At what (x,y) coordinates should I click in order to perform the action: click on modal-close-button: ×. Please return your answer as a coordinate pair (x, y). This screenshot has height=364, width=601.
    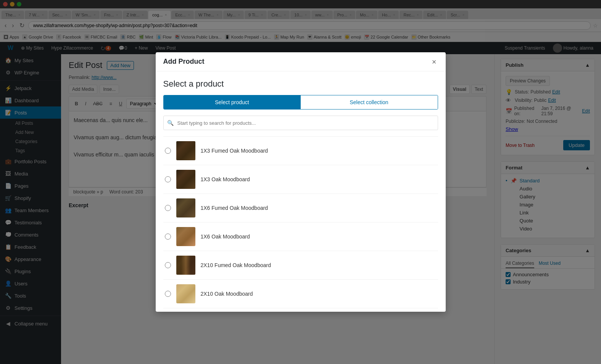
    Looking at the image, I should click on (434, 62).